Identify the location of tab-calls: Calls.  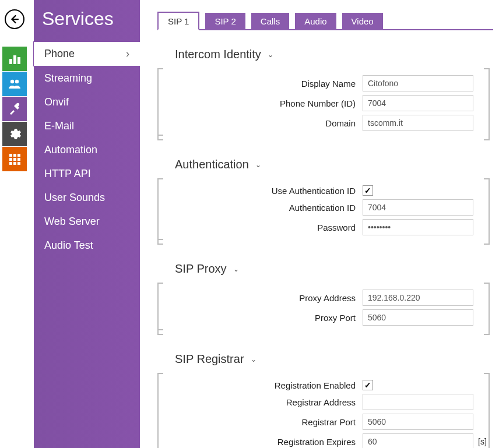
(270, 21).